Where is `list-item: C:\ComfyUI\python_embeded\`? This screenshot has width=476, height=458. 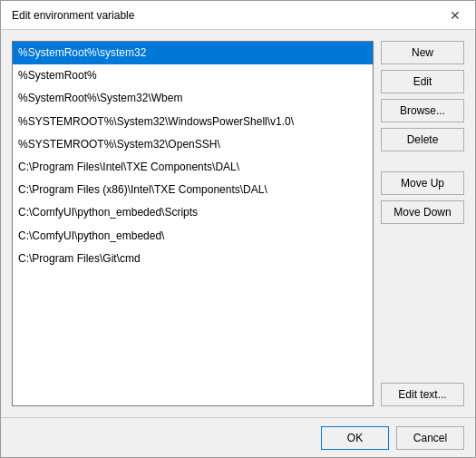 list-item: C:\ComfyUI\python_embeded\ is located at coordinates (192, 236).